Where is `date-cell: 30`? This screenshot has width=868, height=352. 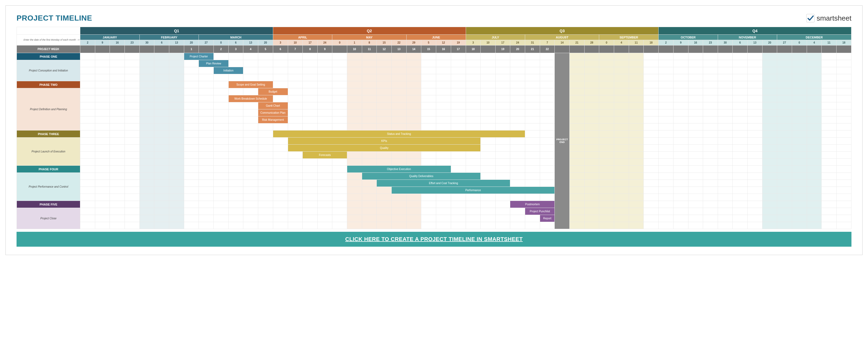
date-cell: 30 is located at coordinates (147, 43).